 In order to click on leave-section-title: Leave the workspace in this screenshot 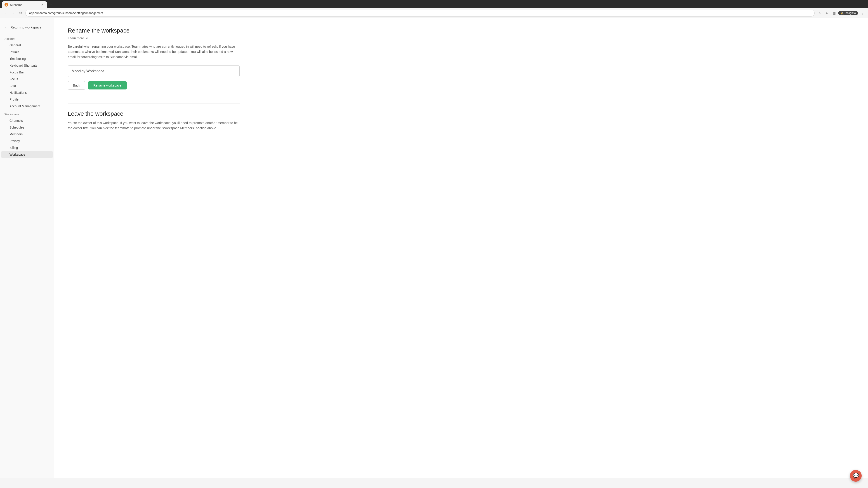, I will do `click(154, 114)`.